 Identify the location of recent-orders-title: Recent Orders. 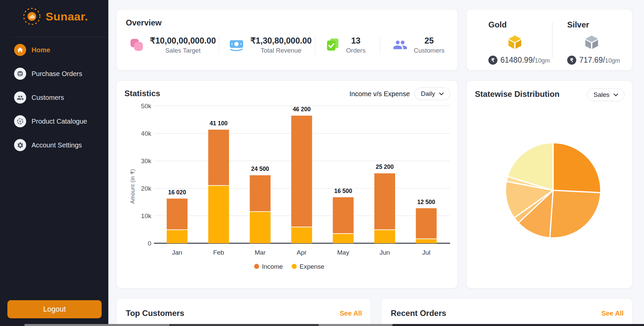
(419, 313).